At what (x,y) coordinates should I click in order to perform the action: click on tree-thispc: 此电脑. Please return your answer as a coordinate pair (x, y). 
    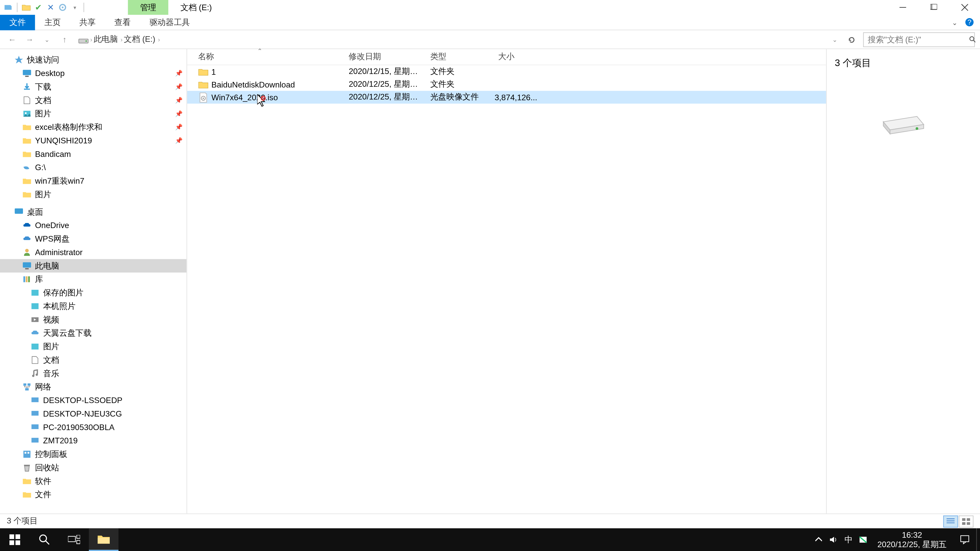
    Looking at the image, I should click on (93, 266).